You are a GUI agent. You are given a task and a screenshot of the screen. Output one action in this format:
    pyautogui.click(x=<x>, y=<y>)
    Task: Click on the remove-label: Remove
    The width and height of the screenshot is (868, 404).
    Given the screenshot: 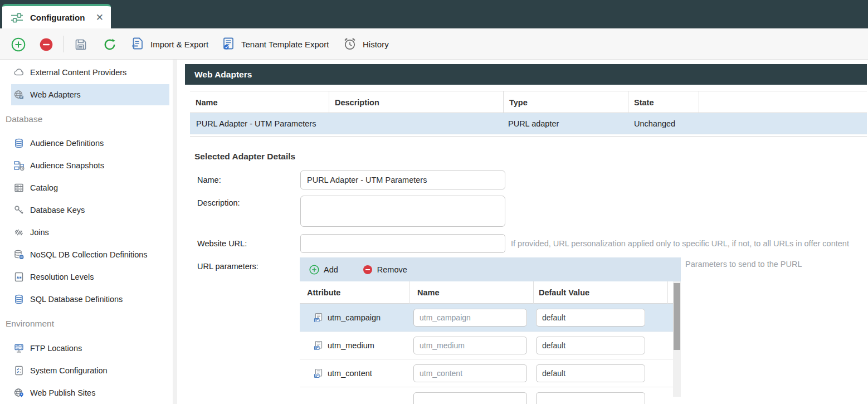 What is the action you would take?
    pyautogui.click(x=392, y=270)
    